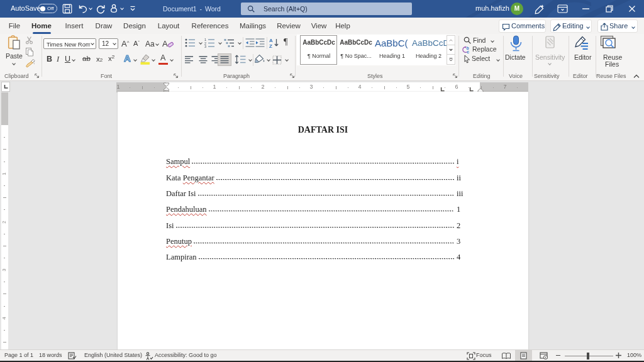 The image size is (644, 362). Describe the element at coordinates (270, 47) in the screenshot. I see `svg-text: Z` at that location.